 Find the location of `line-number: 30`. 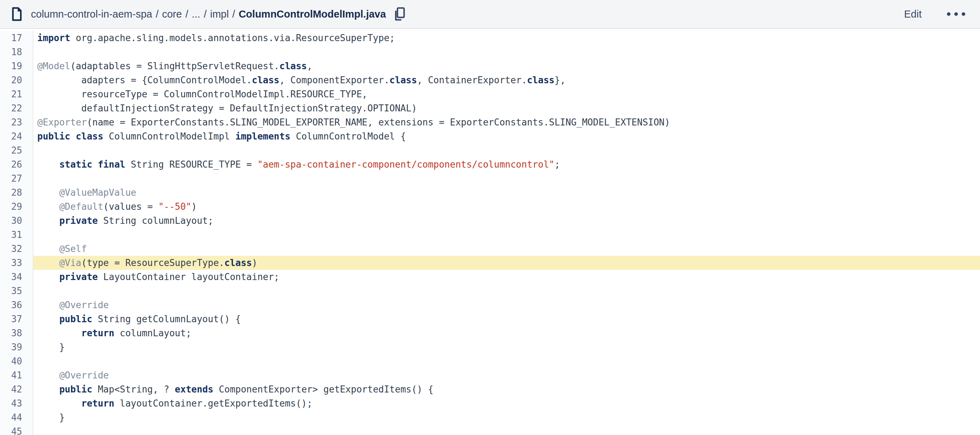

line-number: 30 is located at coordinates (17, 221).